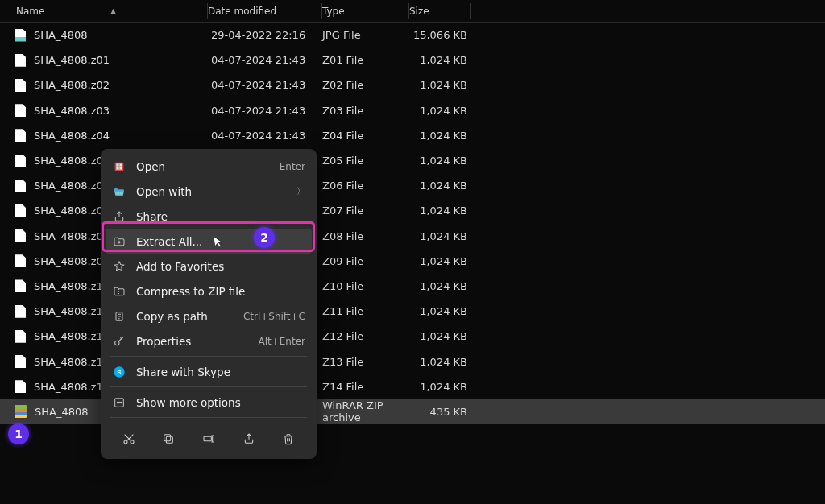 The image size is (825, 504). Describe the element at coordinates (221, 372) in the screenshot. I see `menu-item-label: Share with Skype` at that location.